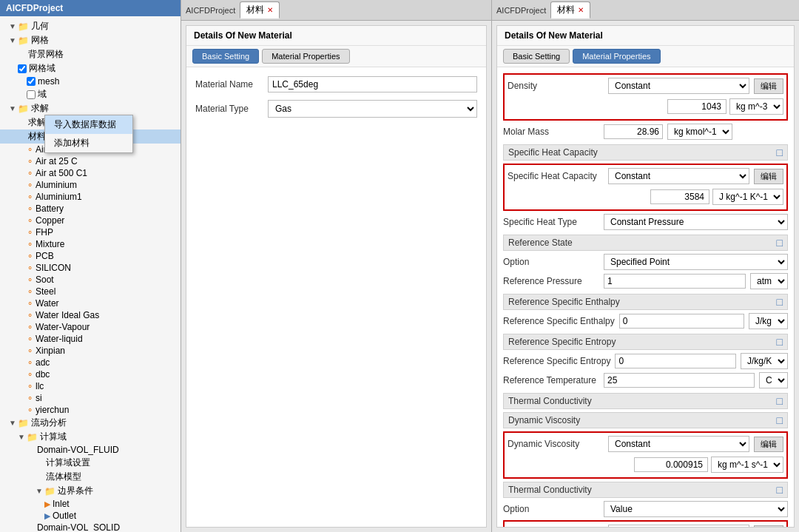 This screenshot has height=532, width=799. I want to click on right-basic-tab: Basic Setting, so click(536, 56).